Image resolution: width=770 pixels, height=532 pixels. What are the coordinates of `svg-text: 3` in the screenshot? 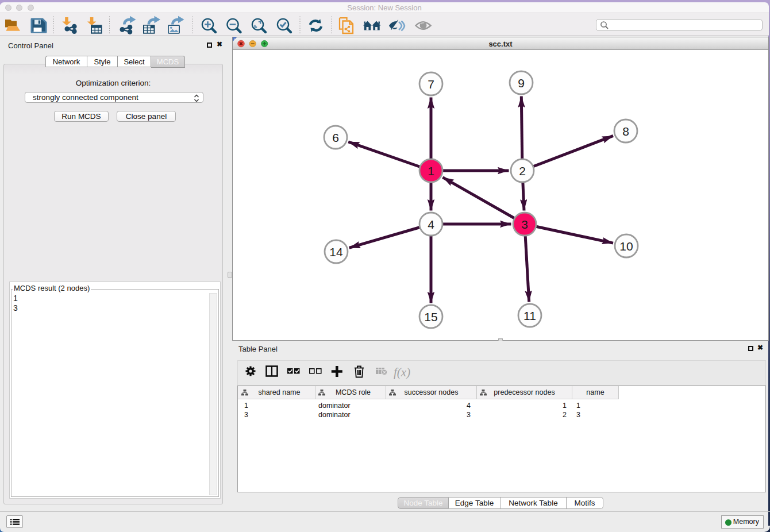 It's located at (525, 224).